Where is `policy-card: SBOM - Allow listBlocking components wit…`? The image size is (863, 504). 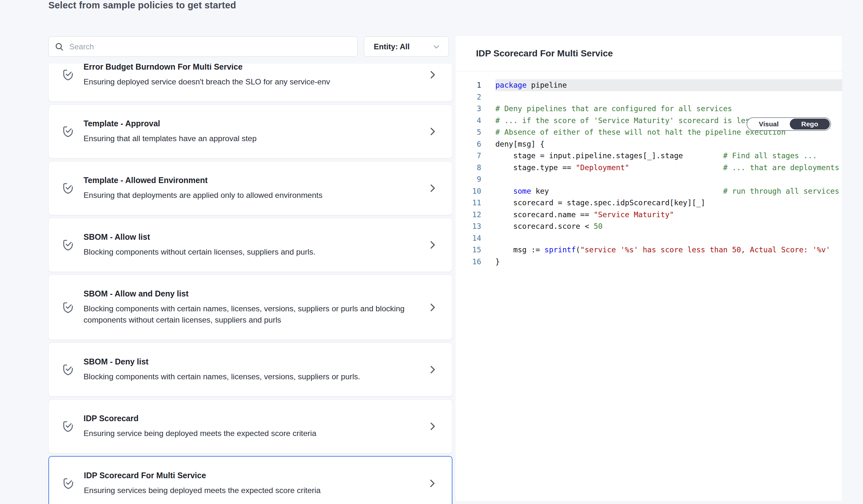
policy-card: SBOM - Allow listBlocking components wit… is located at coordinates (250, 245).